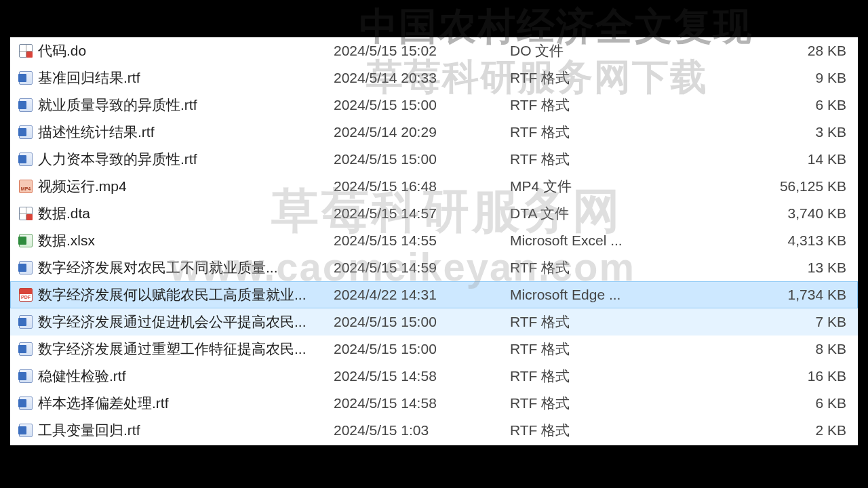  Describe the element at coordinates (184, 403) in the screenshot. I see `file-name: 样本选择偏差处理.rtf` at that location.